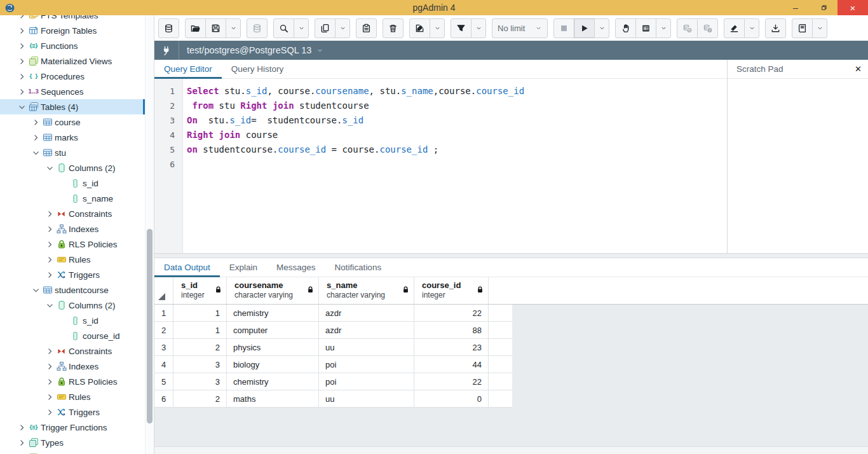 The height and width of the screenshot is (454, 868). What do you see at coordinates (200, 291) in the screenshot?
I see `column-header-s-id: s_idinteger` at bounding box center [200, 291].